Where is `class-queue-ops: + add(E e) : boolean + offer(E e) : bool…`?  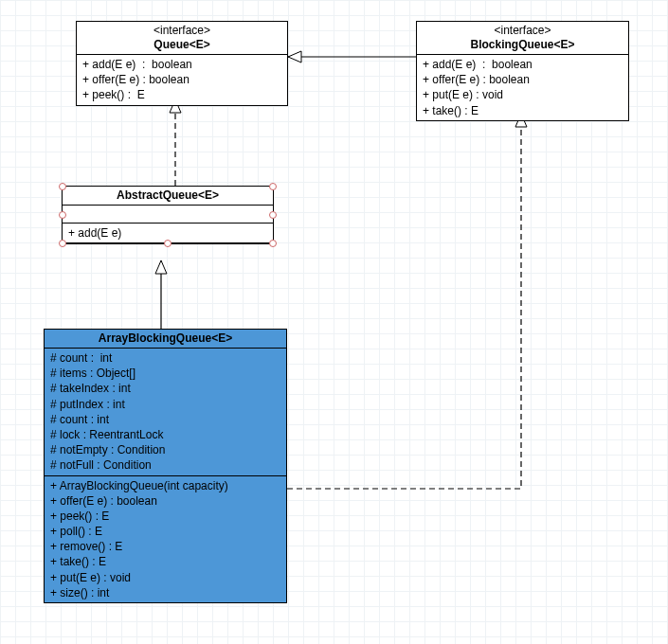 class-queue-ops: + add(E e) : boolean + offer(E e) : bool… is located at coordinates (182, 80).